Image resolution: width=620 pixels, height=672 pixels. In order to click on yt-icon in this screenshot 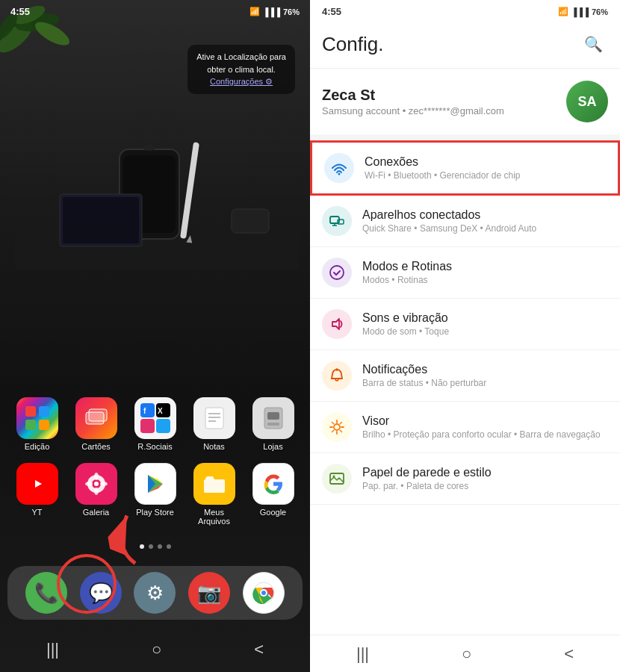, I will do `click(37, 484)`.